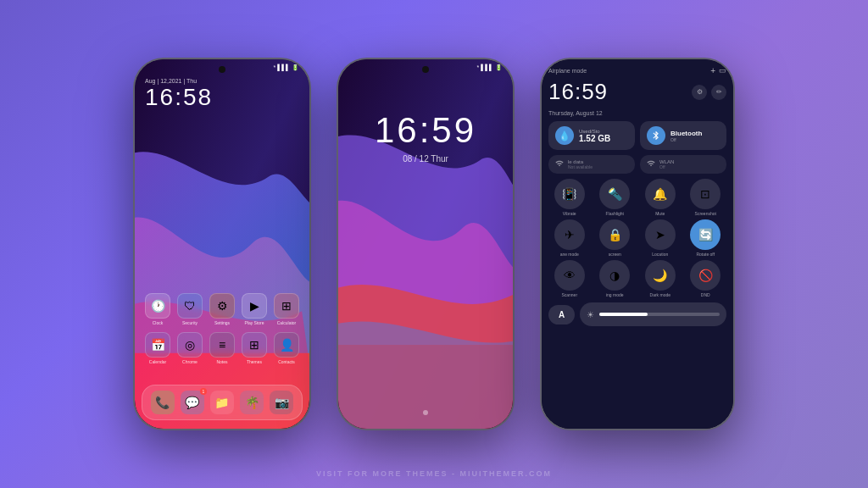 Image resolution: width=868 pixels, height=488 pixels. I want to click on cc-mobile-data-toggle: le data Not available, so click(592, 164).